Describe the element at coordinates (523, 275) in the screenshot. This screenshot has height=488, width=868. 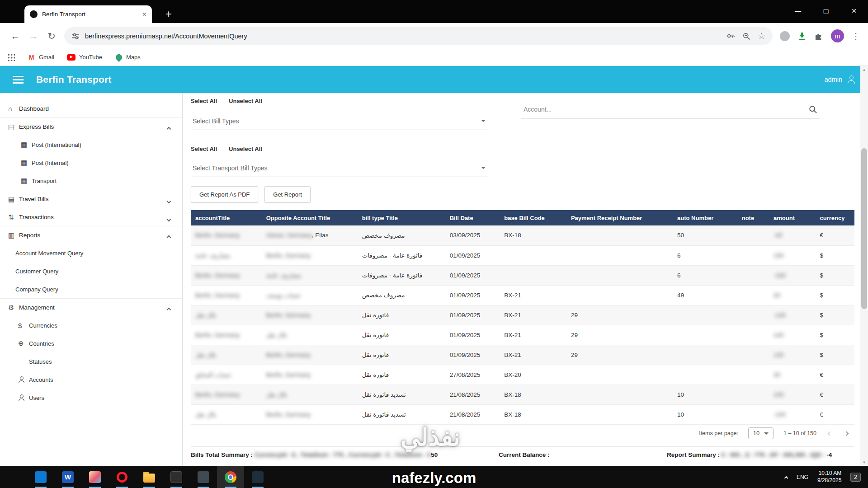
I see `table-row: Berfin, Germanyمصاريف عامةفاتورة عامة - …` at that location.